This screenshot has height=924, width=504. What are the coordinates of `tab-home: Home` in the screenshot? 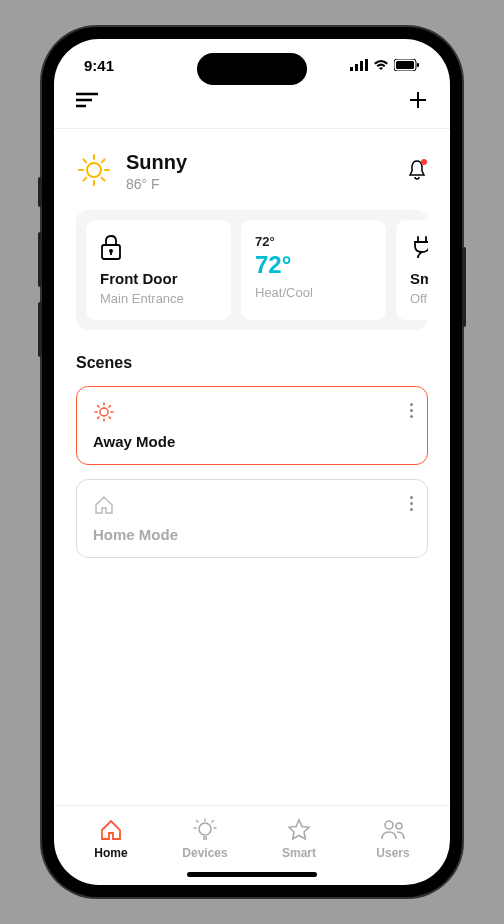 It's located at (111, 839).